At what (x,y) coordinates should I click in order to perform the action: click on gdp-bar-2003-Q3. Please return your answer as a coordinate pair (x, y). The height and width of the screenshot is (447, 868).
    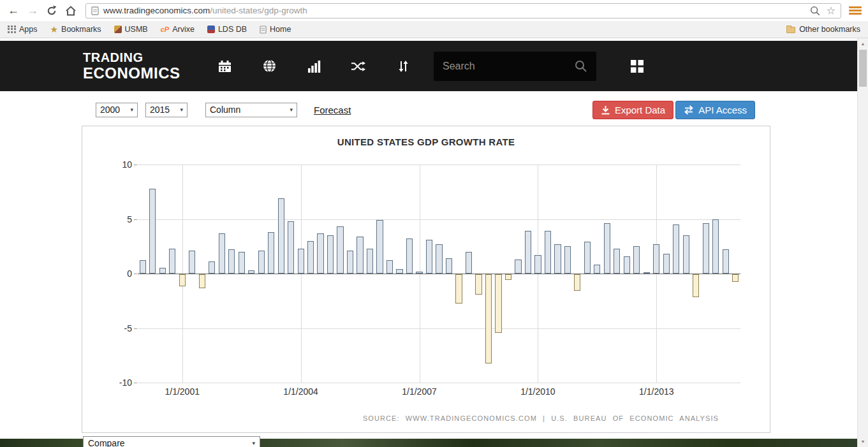
    Looking at the image, I should click on (281, 236).